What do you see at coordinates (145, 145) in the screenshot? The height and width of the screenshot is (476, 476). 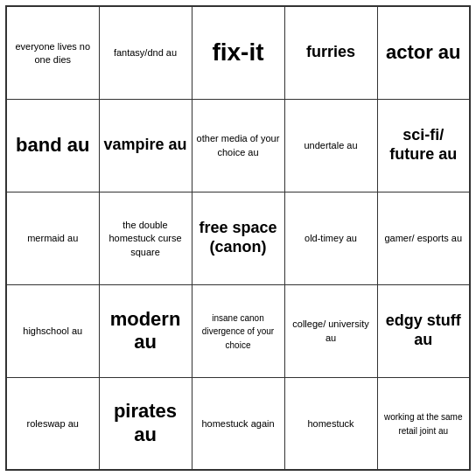 I see `cell-1-1: vampire au` at bounding box center [145, 145].